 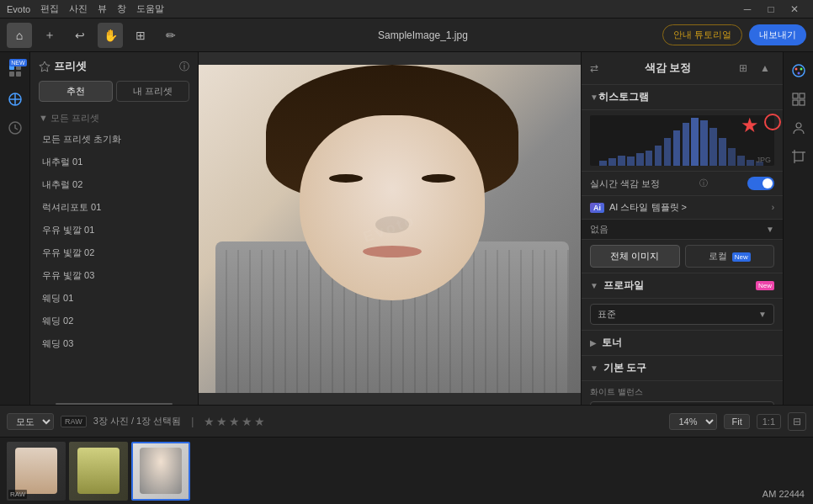 I want to click on panel-grid-icon: ⊞, so click(x=743, y=68).